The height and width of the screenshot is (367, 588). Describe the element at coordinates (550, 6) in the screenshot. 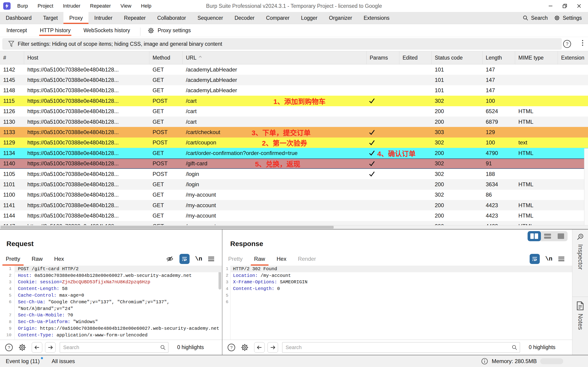

I see `minimize-button` at that location.